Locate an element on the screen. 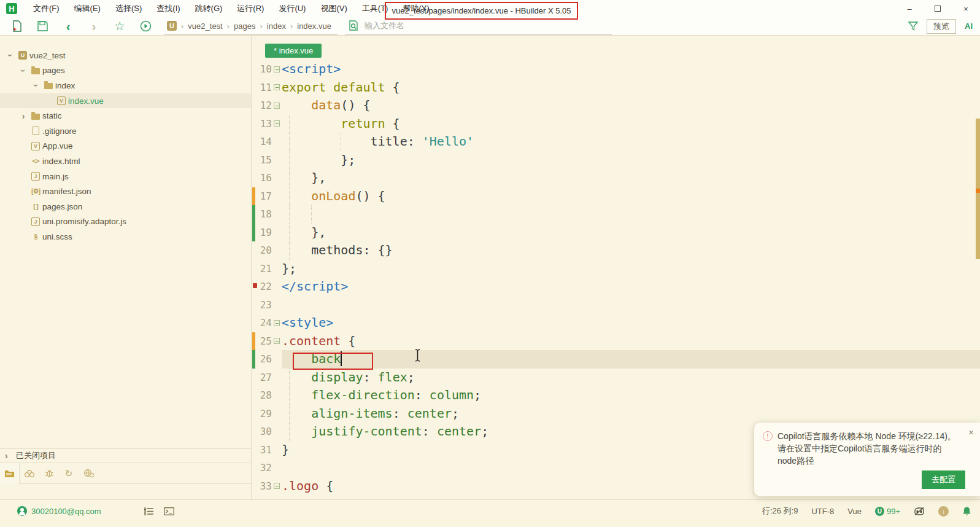 Image resolution: width=980 pixels, height=527 pixels. code-text: title: 'Hello' is located at coordinates (631, 142).